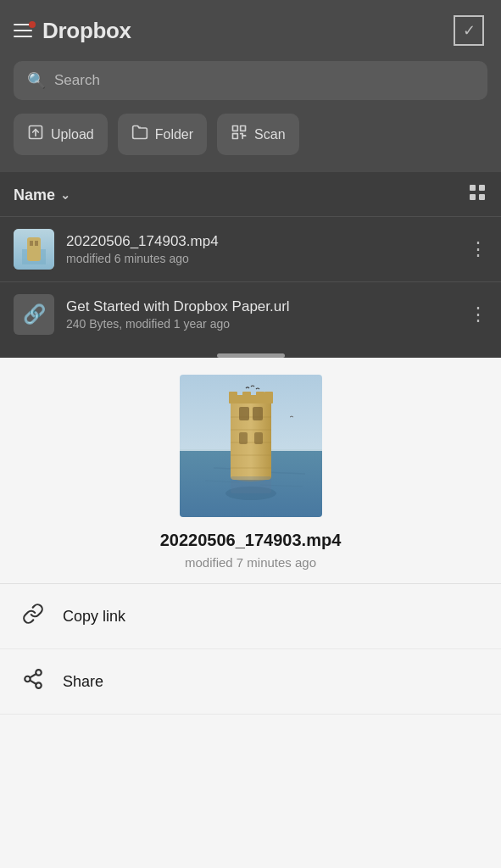 The image size is (501, 868). I want to click on action-buttons: Upload Folder, so click(251, 142).